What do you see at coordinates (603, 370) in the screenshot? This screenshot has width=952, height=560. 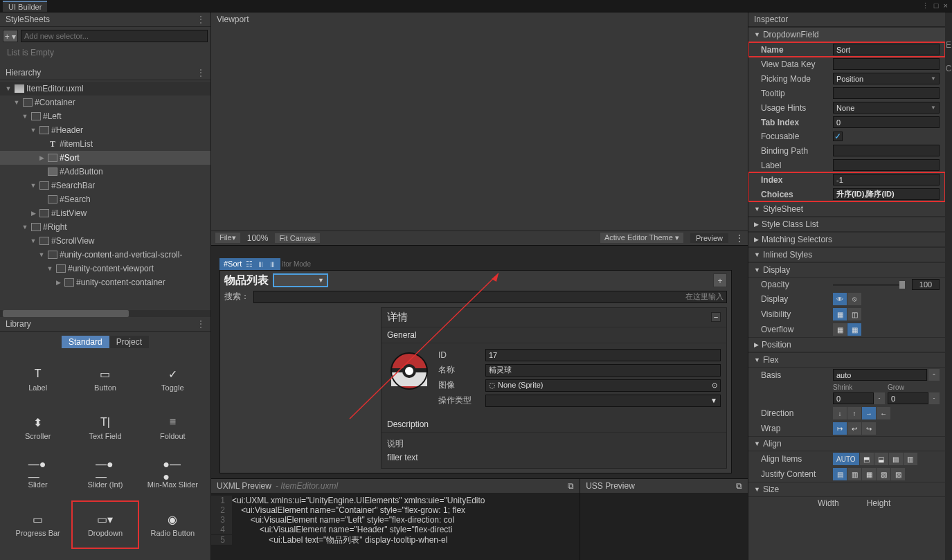 I see `name-field: 精灵球` at bounding box center [603, 370].